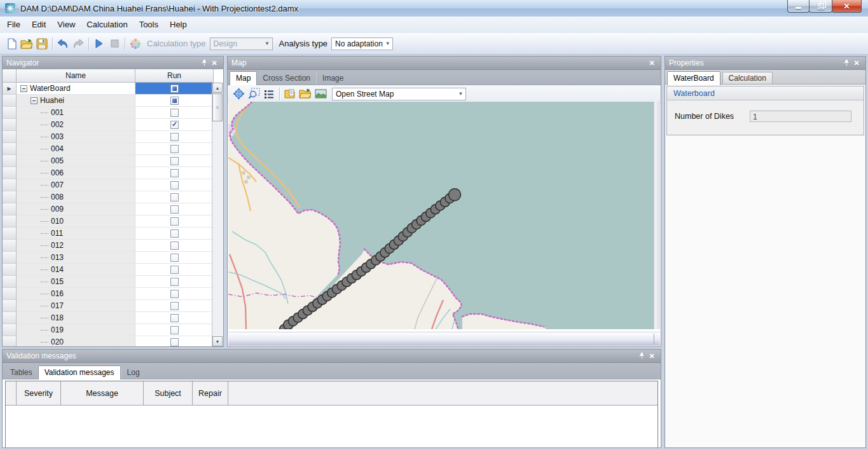 Image resolution: width=868 pixels, height=450 pixels. What do you see at coordinates (76, 76) in the screenshot?
I see `name-column-header: Name` at bounding box center [76, 76].